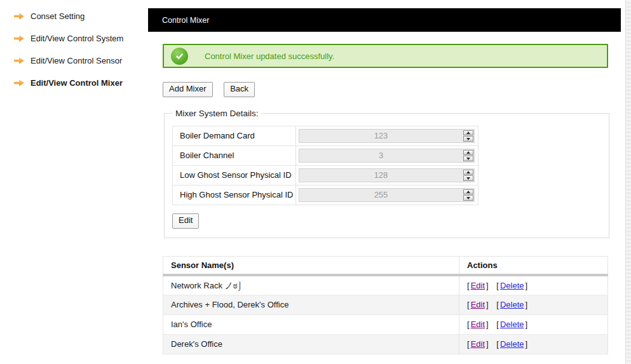  What do you see at coordinates (186, 20) in the screenshot?
I see `page-title: Control Mixer` at bounding box center [186, 20].